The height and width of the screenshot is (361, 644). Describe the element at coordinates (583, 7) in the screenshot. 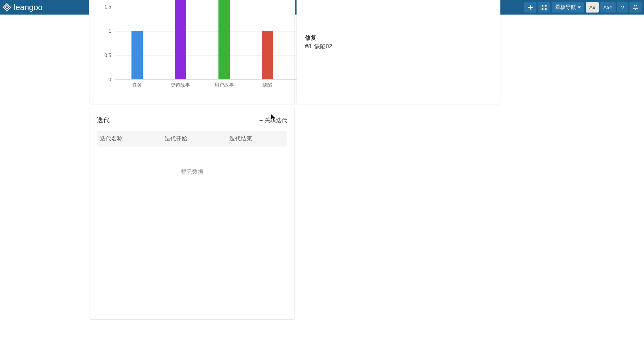

I see `topbar-actions: 看板导航 Ax Axe ?` at that location.